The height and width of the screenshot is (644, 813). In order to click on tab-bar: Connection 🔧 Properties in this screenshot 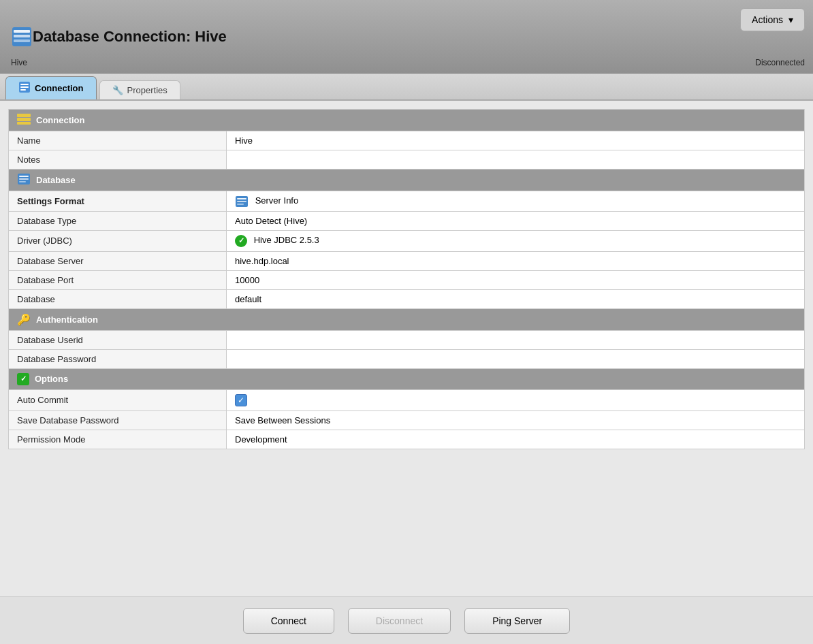, I will do `click(406, 87)`.